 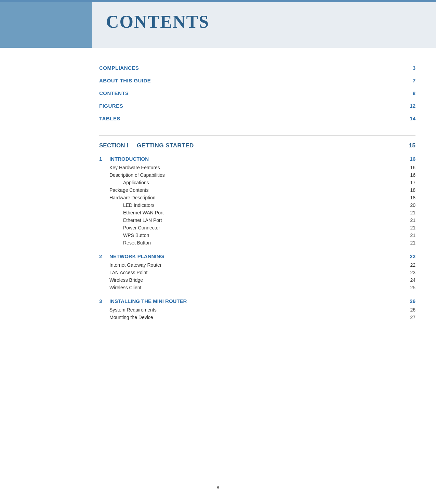 I want to click on sub-title-ethernet-wan: Ethernet WAN Port, so click(x=144, y=213).